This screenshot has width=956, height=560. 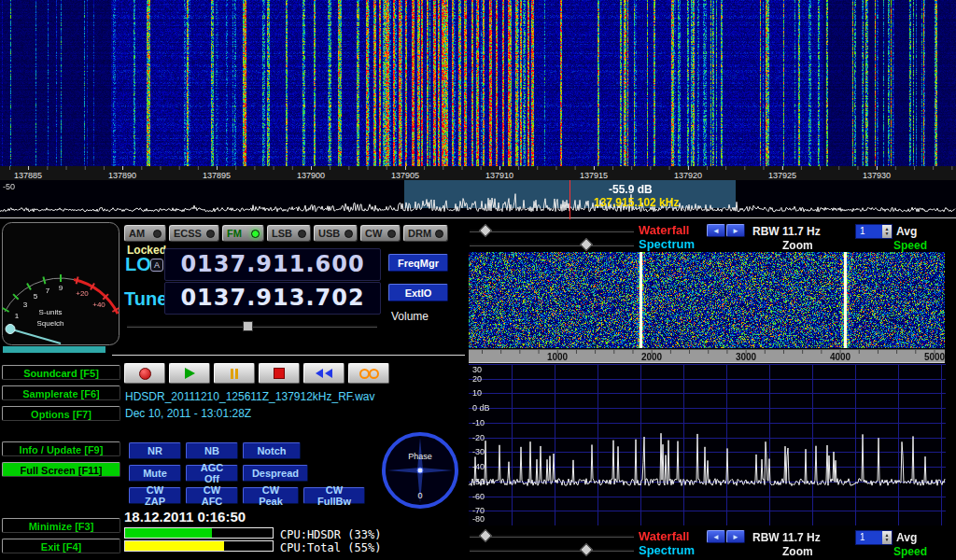 I want to click on record-icon, so click(x=146, y=373).